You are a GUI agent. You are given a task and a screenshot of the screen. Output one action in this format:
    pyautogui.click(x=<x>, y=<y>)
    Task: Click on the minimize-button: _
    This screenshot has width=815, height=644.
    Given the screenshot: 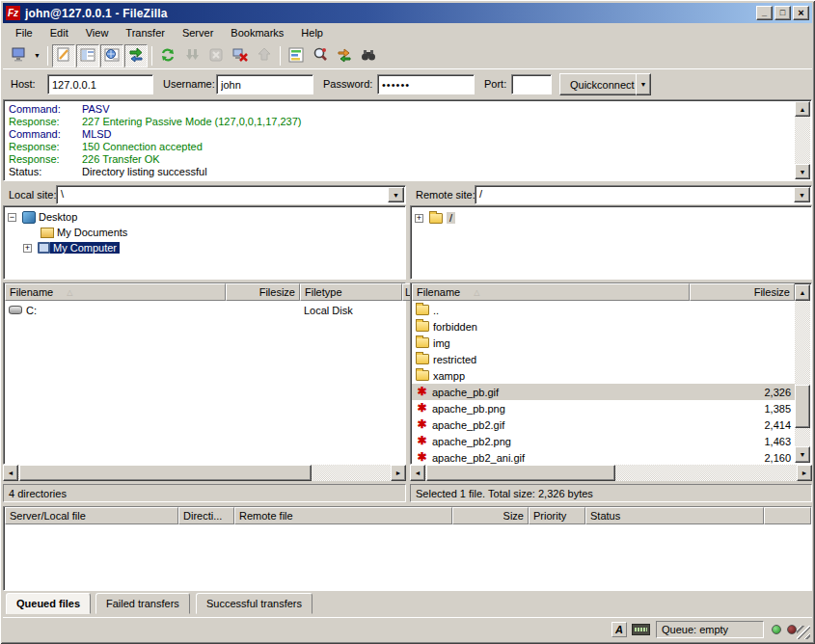 What is the action you would take?
    pyautogui.click(x=764, y=13)
    